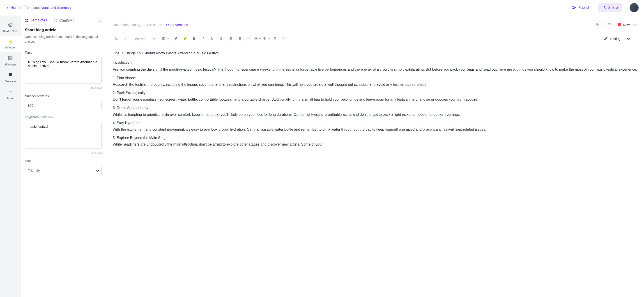 This screenshot has width=644, height=297. What do you see at coordinates (10, 28) in the screenshot?
I see `sidebar-item-brief-seo: Brief + SEO` at bounding box center [10, 28].